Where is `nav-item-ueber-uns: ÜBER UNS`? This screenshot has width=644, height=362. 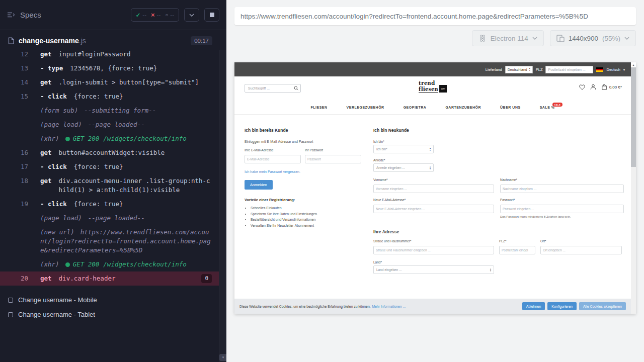 nav-item-ueber-uns: ÜBER UNS is located at coordinates (510, 108).